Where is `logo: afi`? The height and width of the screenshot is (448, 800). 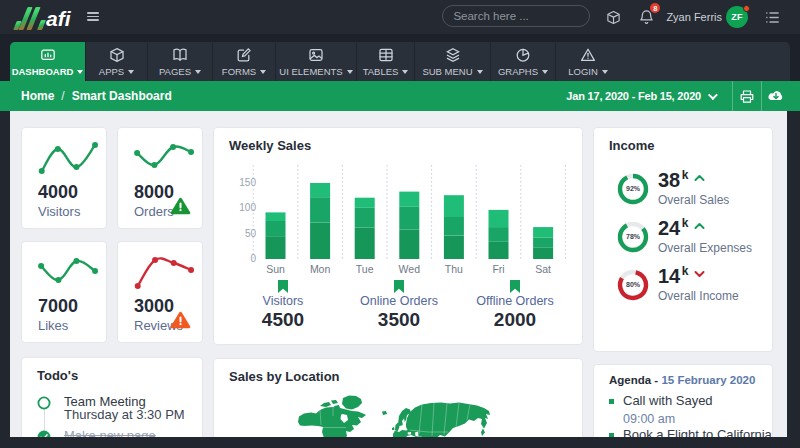 logo: afi is located at coordinates (42, 17).